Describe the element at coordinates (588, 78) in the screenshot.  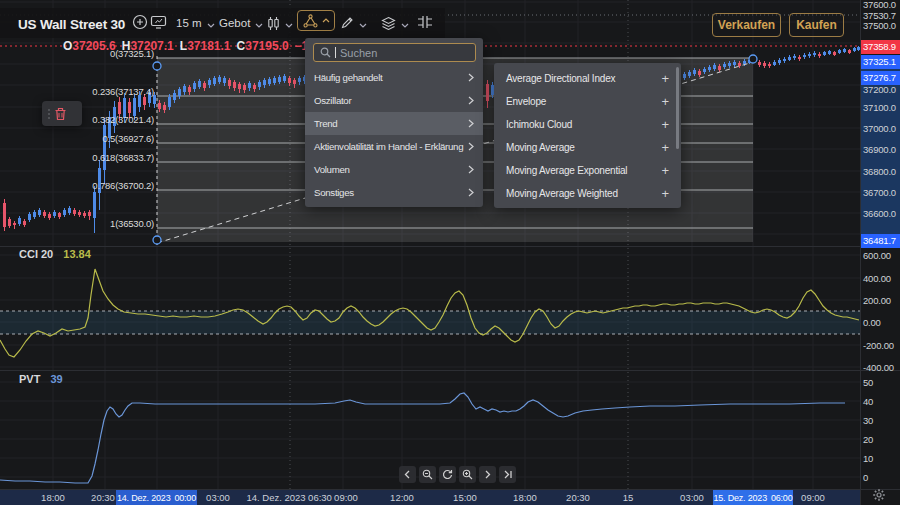
I see `submenu-item: Average Directional Index+` at that location.